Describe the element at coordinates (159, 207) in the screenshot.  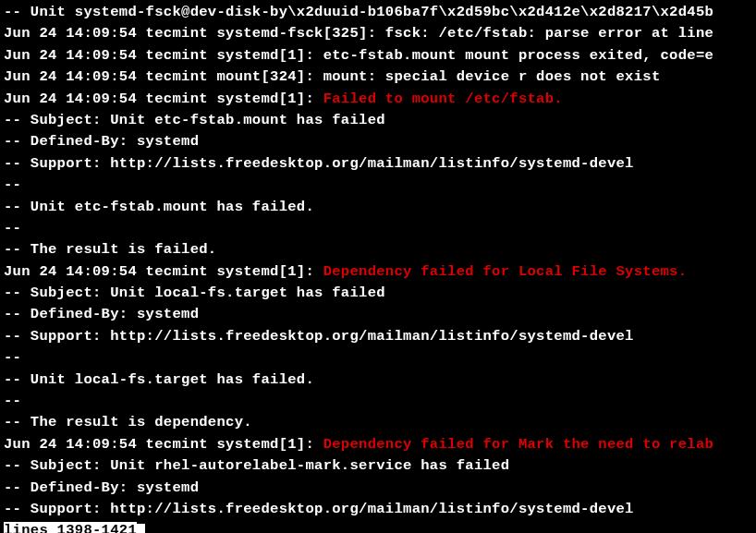
I see `log-text: -- Unit etc-fstab.mount has failed.` at that location.